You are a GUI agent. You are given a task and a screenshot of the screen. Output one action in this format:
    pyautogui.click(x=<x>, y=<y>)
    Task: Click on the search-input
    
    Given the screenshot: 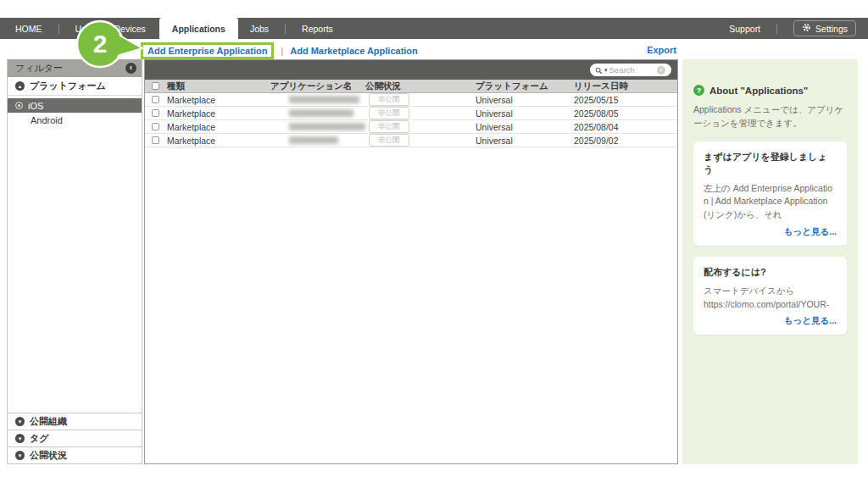 What is the action you would take?
    pyautogui.click(x=632, y=69)
    